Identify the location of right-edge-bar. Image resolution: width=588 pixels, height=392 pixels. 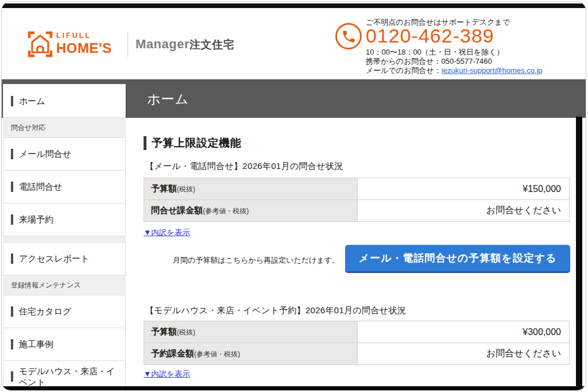
(579, 252).